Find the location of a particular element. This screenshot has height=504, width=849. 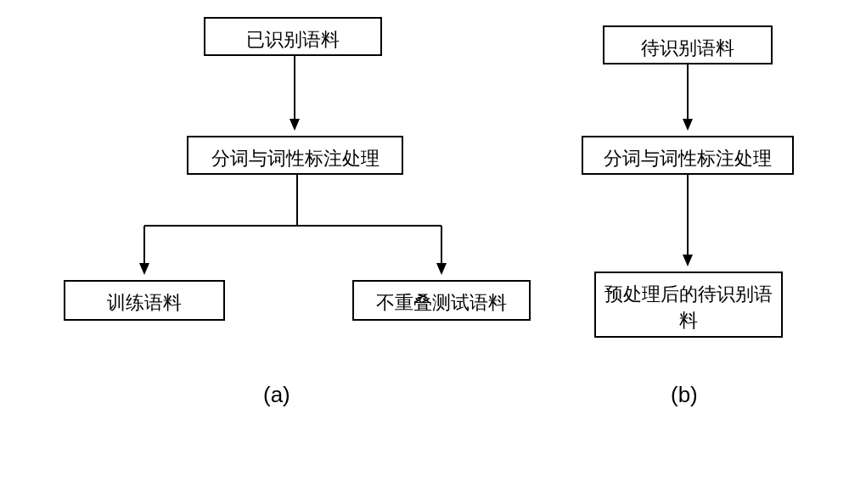

box-training-corpus: 训练语料 is located at coordinates (144, 300).